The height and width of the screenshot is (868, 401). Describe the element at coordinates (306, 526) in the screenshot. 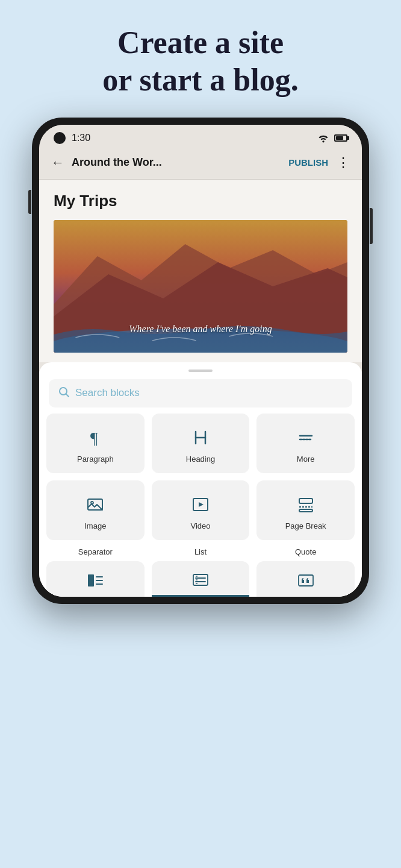

I see `pagebreak-label: Page Break` at that location.